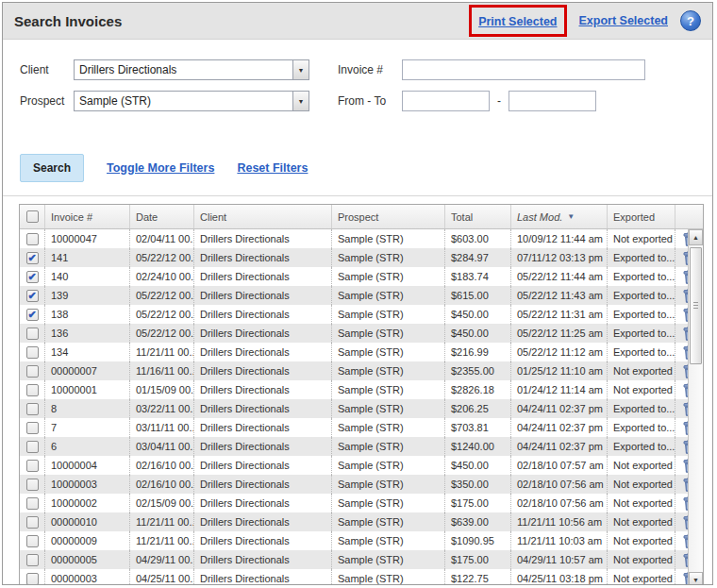  I want to click on column-header-total: Total, so click(477, 217).